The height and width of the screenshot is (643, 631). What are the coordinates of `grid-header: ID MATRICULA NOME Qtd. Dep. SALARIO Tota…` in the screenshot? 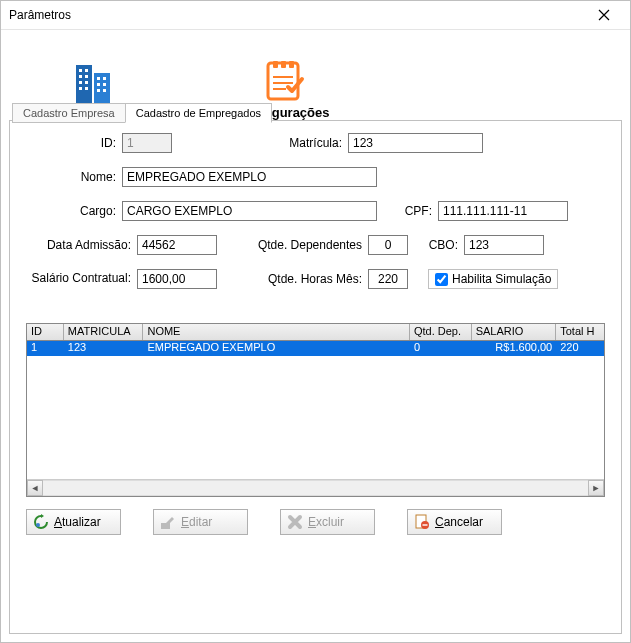 It's located at (316, 332).